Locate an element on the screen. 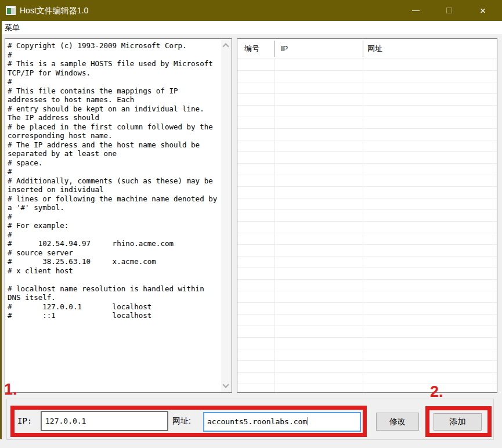 This screenshot has height=448, width=502. annotation-label-step1: 1. is located at coordinates (10, 389).